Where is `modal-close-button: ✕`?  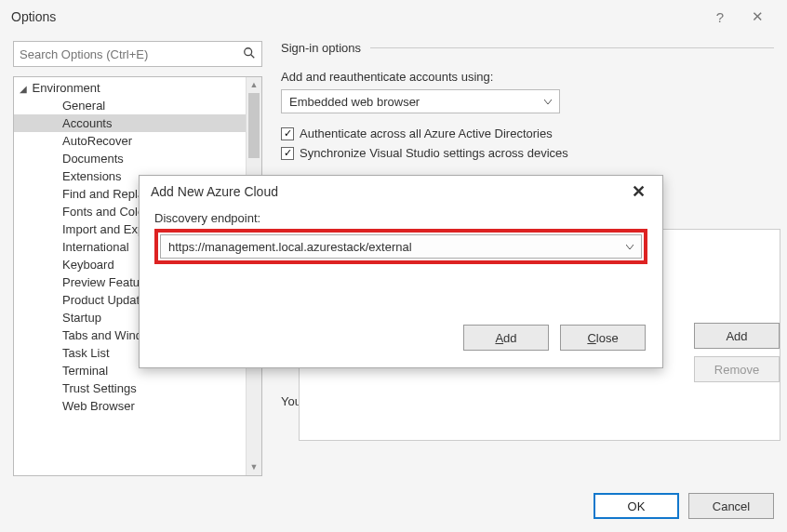 modal-close-button: ✕ is located at coordinates (638, 192).